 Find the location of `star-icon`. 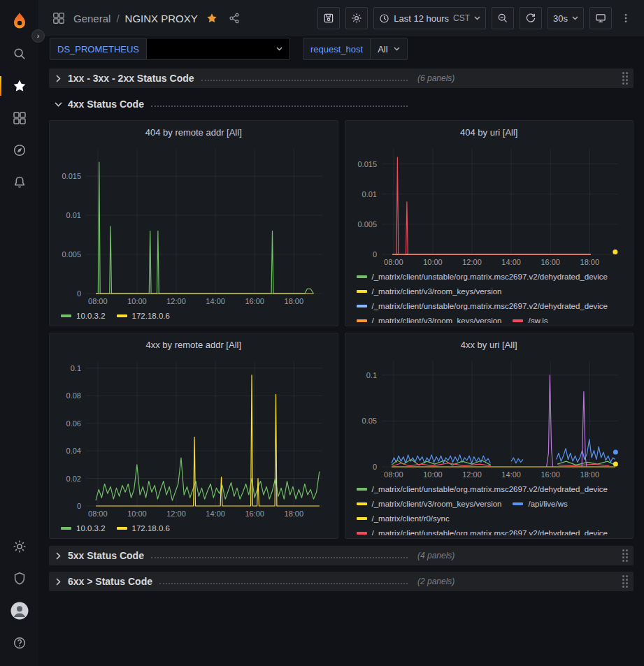

star-icon is located at coordinates (20, 86).